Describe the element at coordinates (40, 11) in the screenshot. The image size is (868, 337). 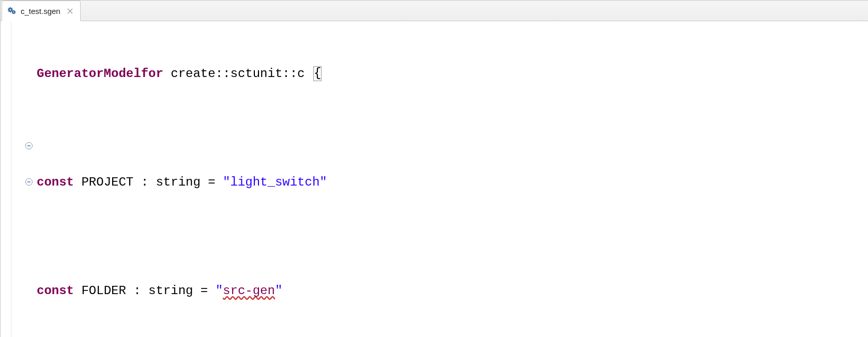
I see `tab-filename: c_test.sgen` at that location.